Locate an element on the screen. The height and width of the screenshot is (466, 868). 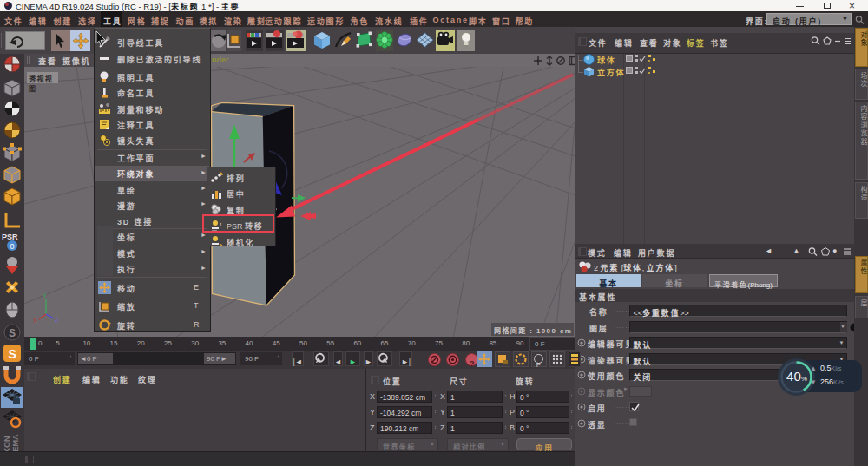
svg-text: X is located at coordinates (35, 321).